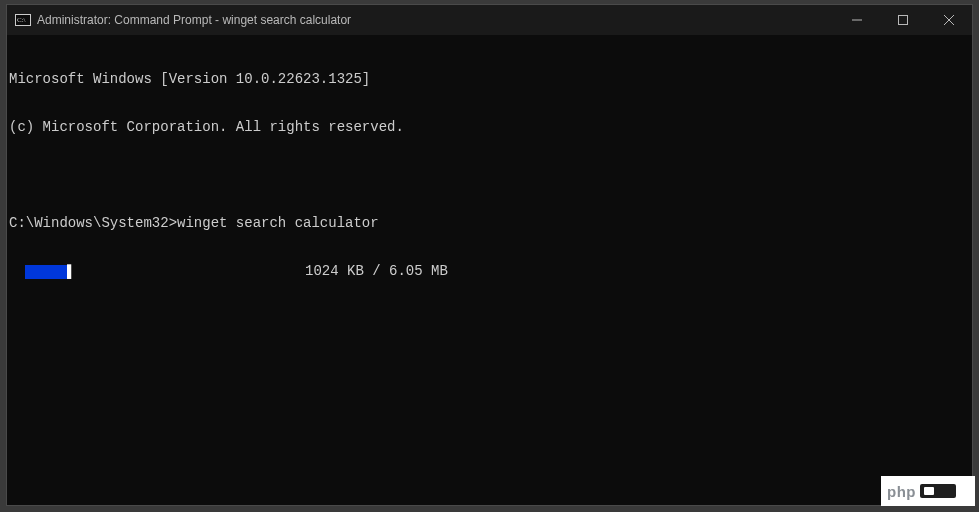 This screenshot has width=979, height=512. What do you see at coordinates (93, 223) in the screenshot?
I see `prompt-path: C:\Windows\System32>` at bounding box center [93, 223].